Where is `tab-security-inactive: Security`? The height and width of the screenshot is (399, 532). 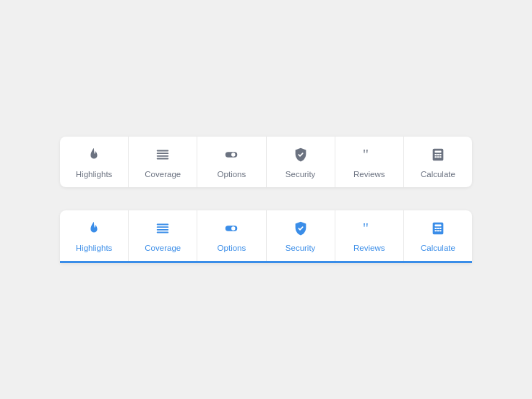
tab-security-inactive: Security is located at coordinates (301, 162).